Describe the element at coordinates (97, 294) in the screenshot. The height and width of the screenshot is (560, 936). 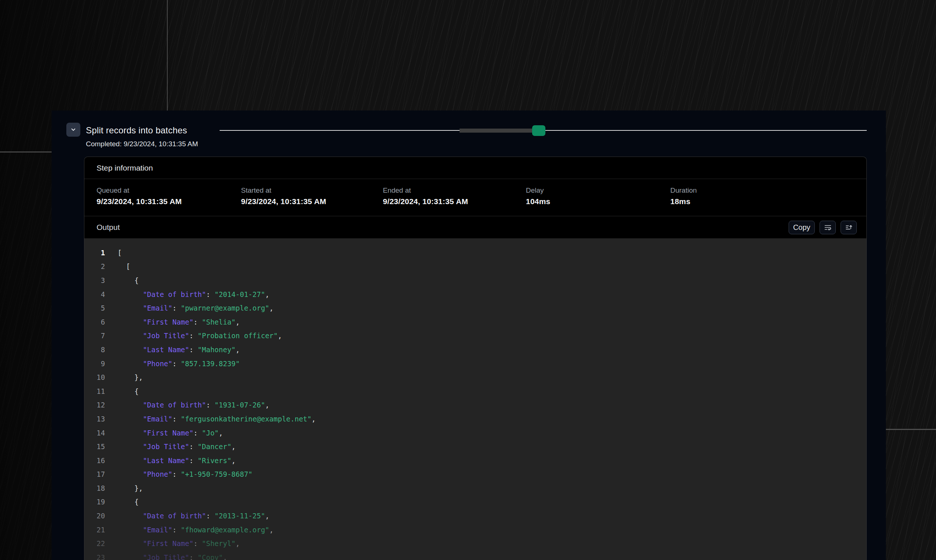
I see `line-number: 4` at that location.